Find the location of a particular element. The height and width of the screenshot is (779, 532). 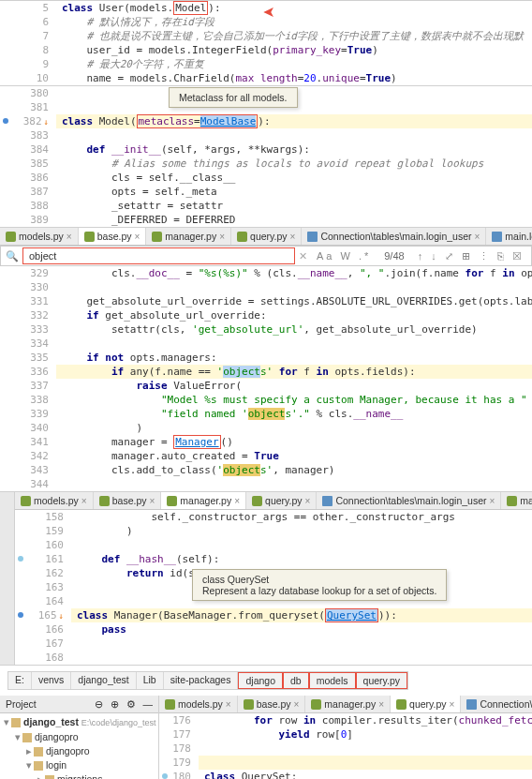

search-icon: 🔍 is located at coordinates (12, 257).